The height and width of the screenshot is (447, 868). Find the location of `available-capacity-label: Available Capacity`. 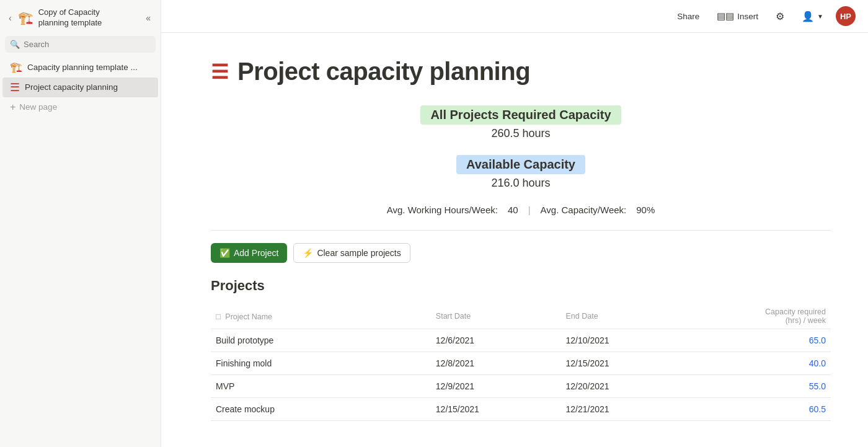

available-capacity-label: Available Capacity is located at coordinates (521, 165).